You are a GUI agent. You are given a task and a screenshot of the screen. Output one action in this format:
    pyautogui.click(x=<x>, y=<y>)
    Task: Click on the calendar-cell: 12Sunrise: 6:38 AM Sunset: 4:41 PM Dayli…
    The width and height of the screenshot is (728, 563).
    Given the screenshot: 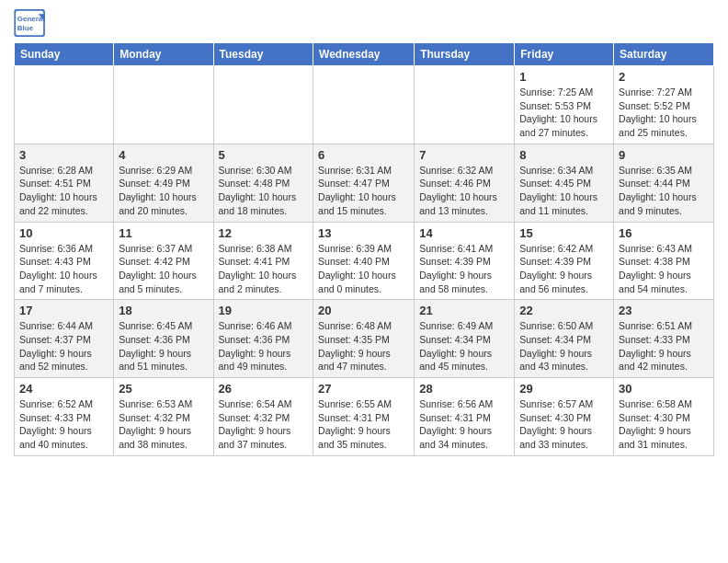 What is the action you would take?
    pyautogui.click(x=263, y=261)
    